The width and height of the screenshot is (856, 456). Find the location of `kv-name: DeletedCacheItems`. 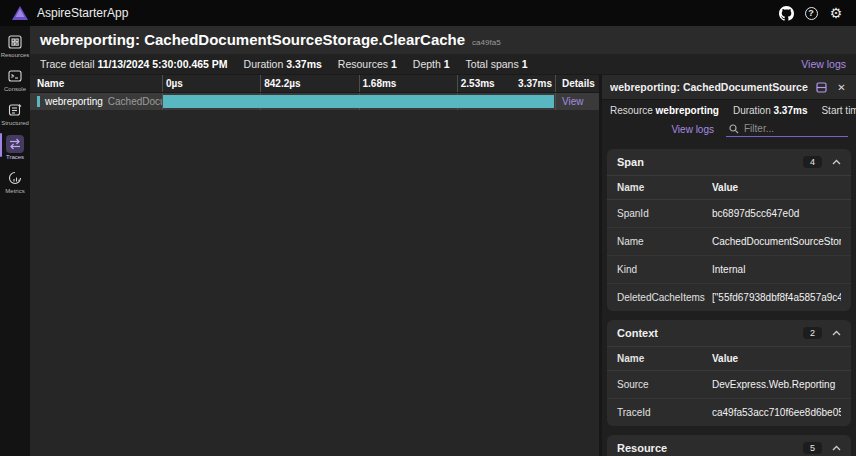

kv-name: DeletedCacheItems is located at coordinates (664, 298).